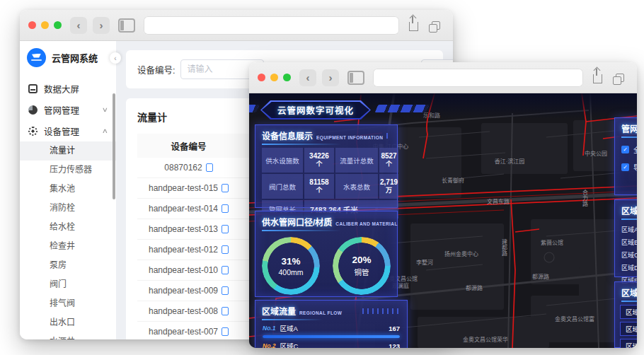 The height and width of the screenshot is (355, 644). What do you see at coordinates (443, 78) in the screenshot?
I see `browser-chrome: ‹ ›` at bounding box center [443, 78].